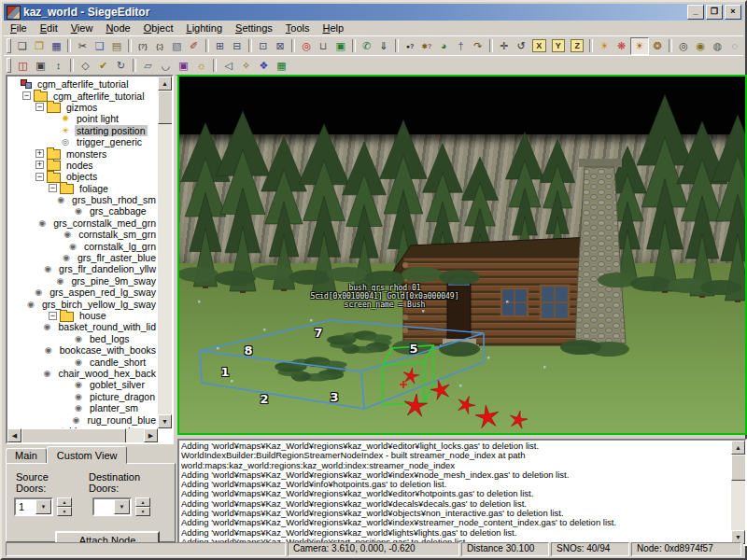 The height and width of the screenshot is (560, 747). Describe the element at coordinates (86, 65) in the screenshot. I see `diamond-tool-icon: ◇` at that location.